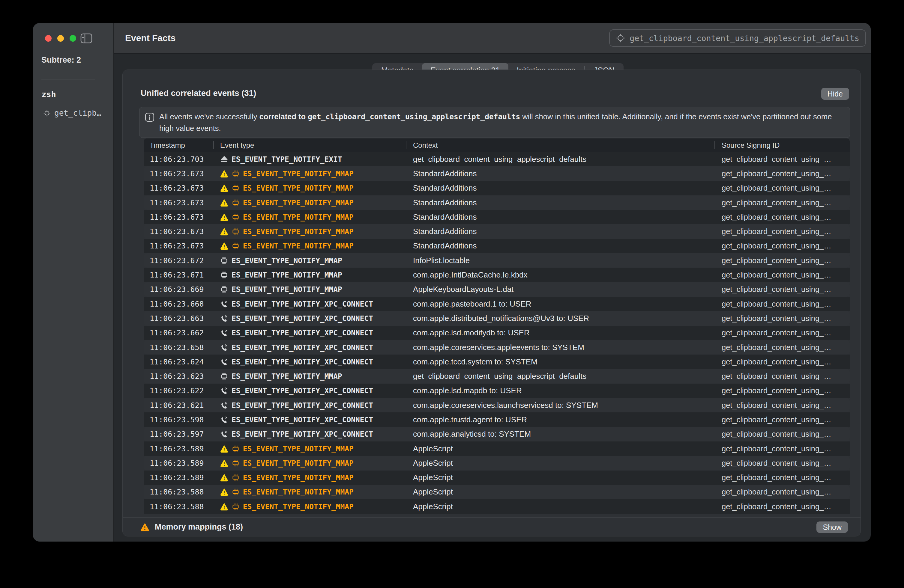 The height and width of the screenshot is (588, 904). What do you see at coordinates (61, 38) in the screenshot?
I see `minimize-button` at bounding box center [61, 38].